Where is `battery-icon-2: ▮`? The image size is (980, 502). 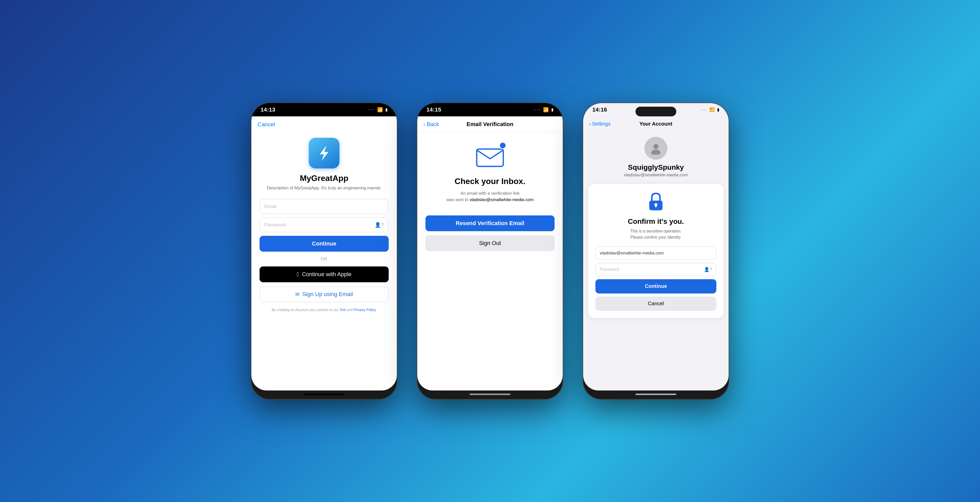 battery-icon-2: ▮ is located at coordinates (552, 110).